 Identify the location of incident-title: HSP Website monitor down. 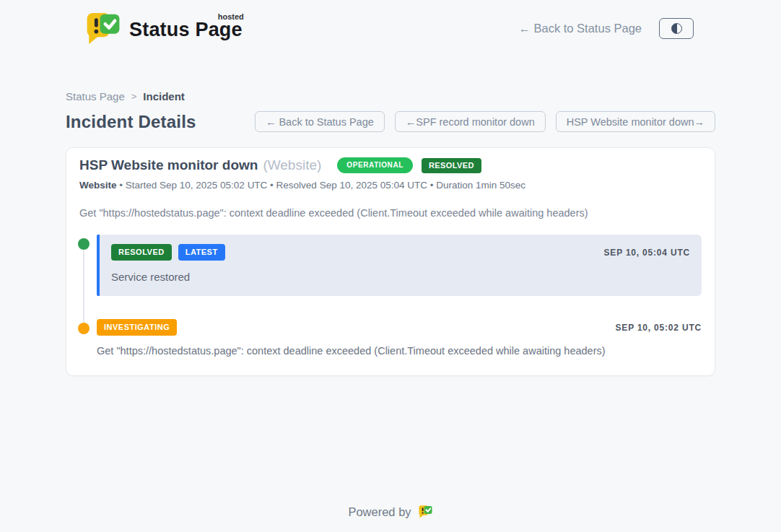
(169, 165).